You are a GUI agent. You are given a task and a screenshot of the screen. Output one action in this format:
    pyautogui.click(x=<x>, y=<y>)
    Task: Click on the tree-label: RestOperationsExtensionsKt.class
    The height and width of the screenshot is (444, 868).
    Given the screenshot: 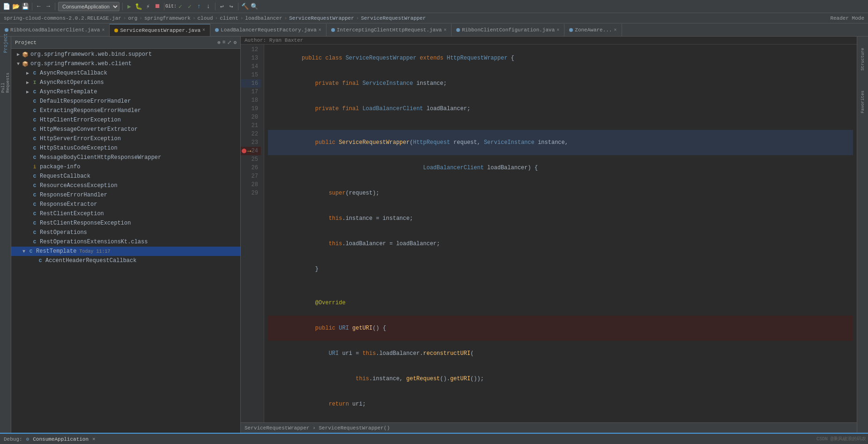 What is the action you would take?
    pyautogui.click(x=94, y=242)
    